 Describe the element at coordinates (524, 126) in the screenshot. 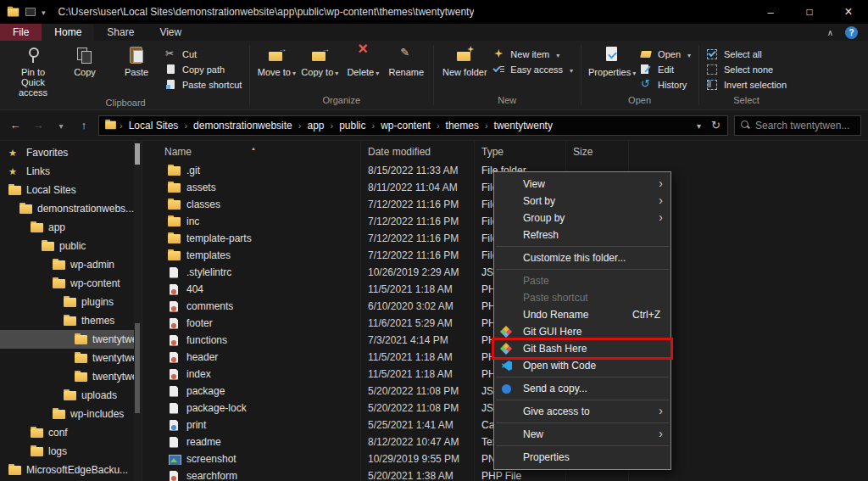

I see `breadcrumb-item-twentytwenty: twentytwenty` at that location.